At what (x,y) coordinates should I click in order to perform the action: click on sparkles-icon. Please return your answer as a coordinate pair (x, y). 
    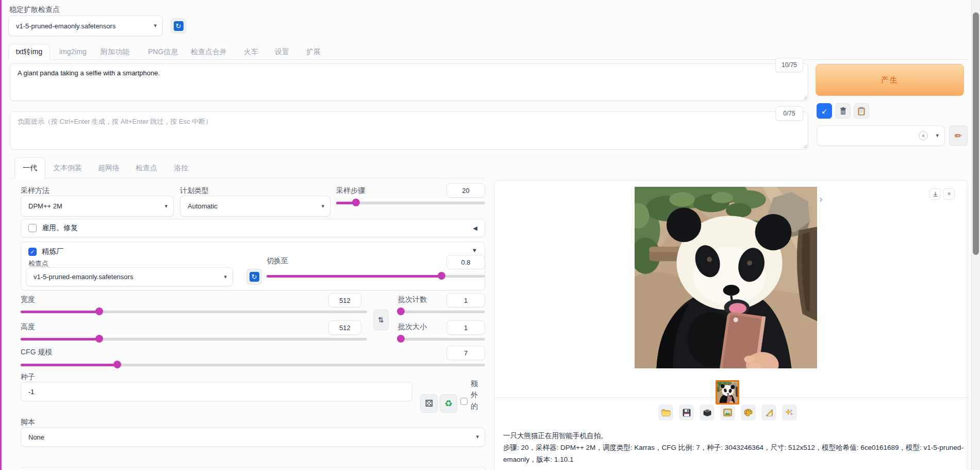
    Looking at the image, I should click on (790, 413).